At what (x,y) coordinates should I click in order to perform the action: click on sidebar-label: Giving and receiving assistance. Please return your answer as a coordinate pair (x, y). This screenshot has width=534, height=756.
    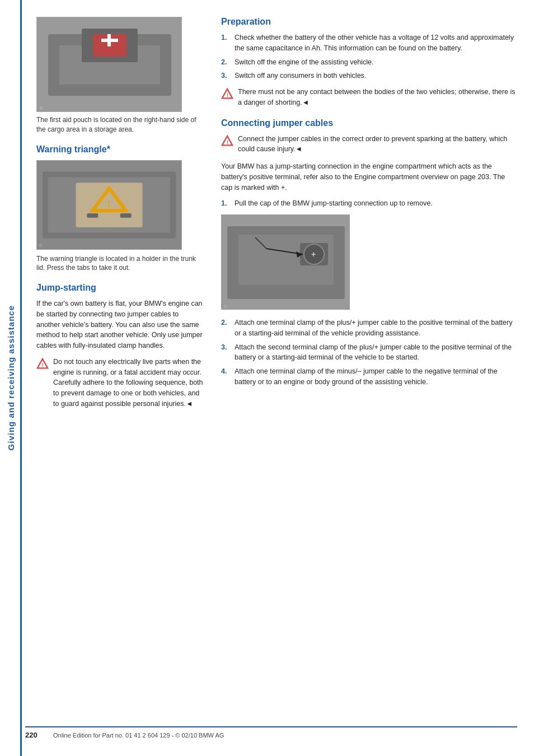
    Looking at the image, I should click on (11, 377).